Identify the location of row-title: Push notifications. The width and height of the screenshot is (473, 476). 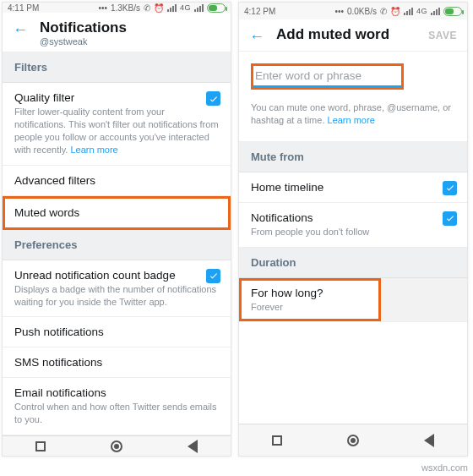
(117, 331).